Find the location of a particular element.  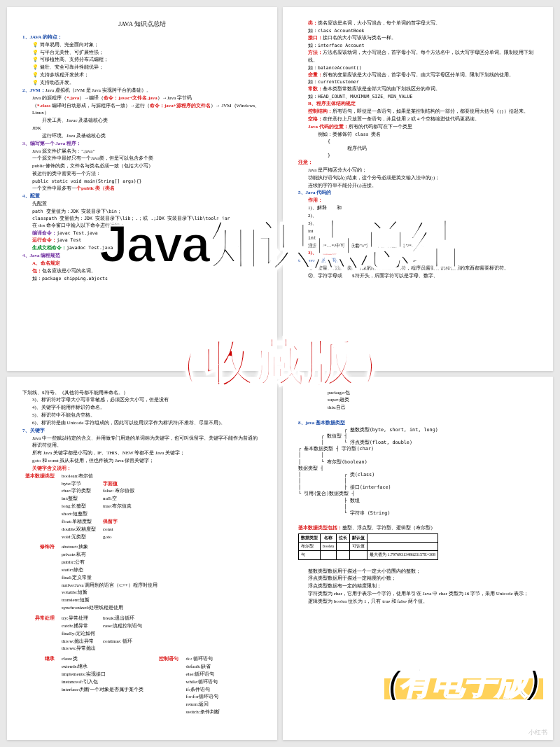

i: catch:捕异常 is located at coordinates (78, 626).